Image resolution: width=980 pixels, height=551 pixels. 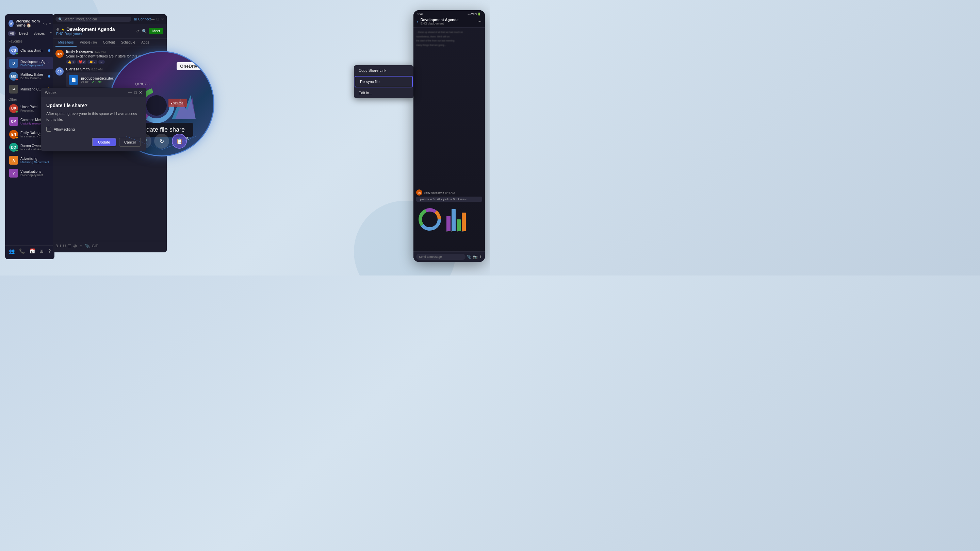 What do you see at coordinates (188, 138) in the screenshot?
I see `cursor-indicator: ↖` at bounding box center [188, 138].